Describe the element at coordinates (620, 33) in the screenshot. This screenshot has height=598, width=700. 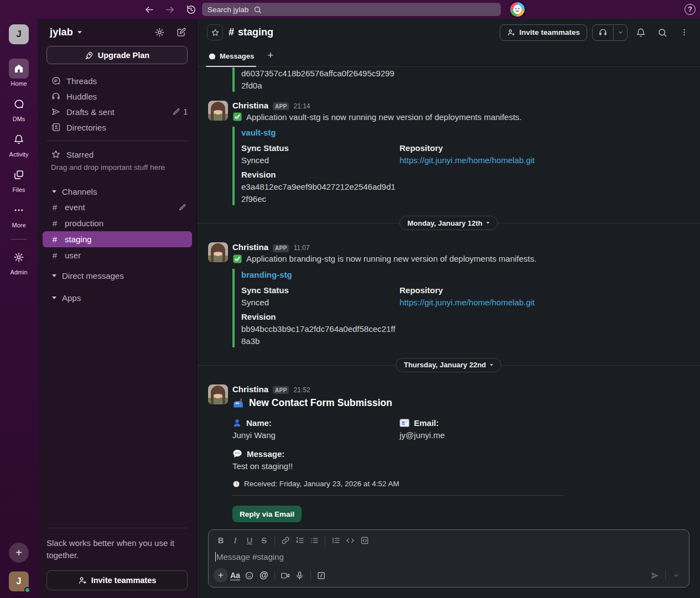
I see `huddle-options-button` at that location.